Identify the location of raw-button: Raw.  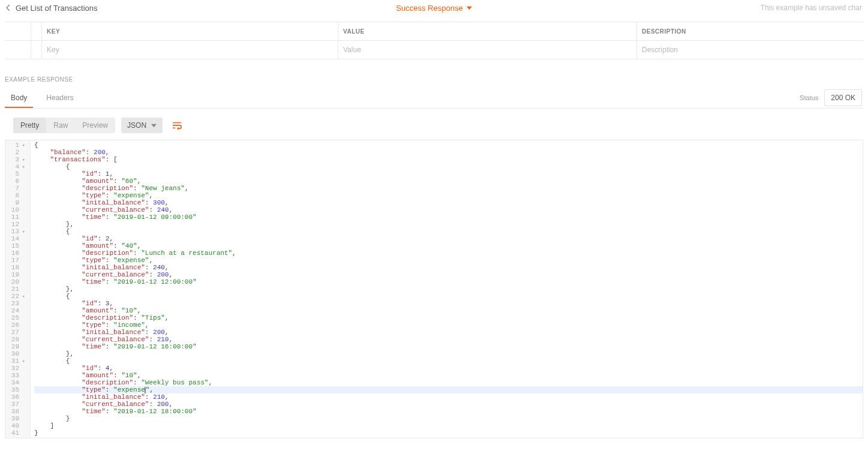
(61, 125).